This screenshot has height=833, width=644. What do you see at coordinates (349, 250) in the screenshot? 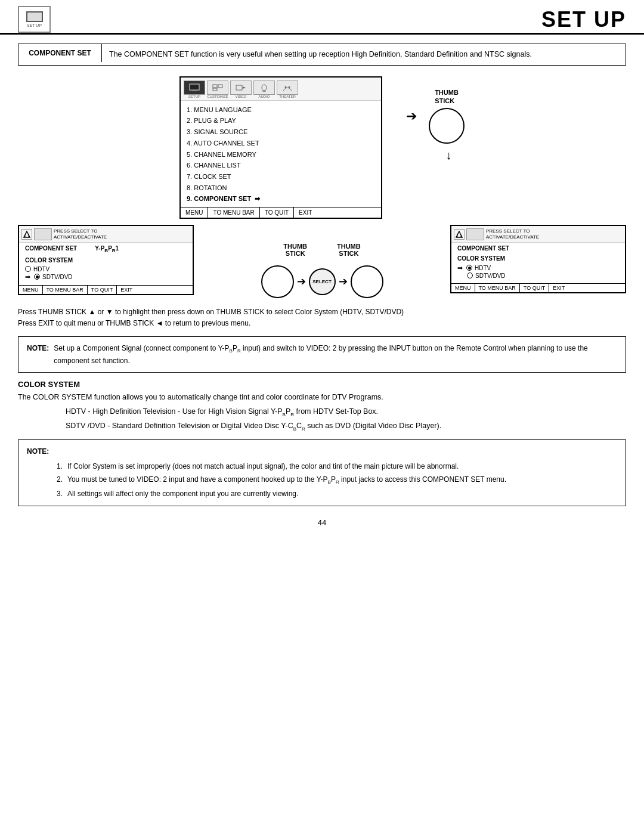
I see `right-stick-label: THUMBSTICK` at bounding box center [349, 250].